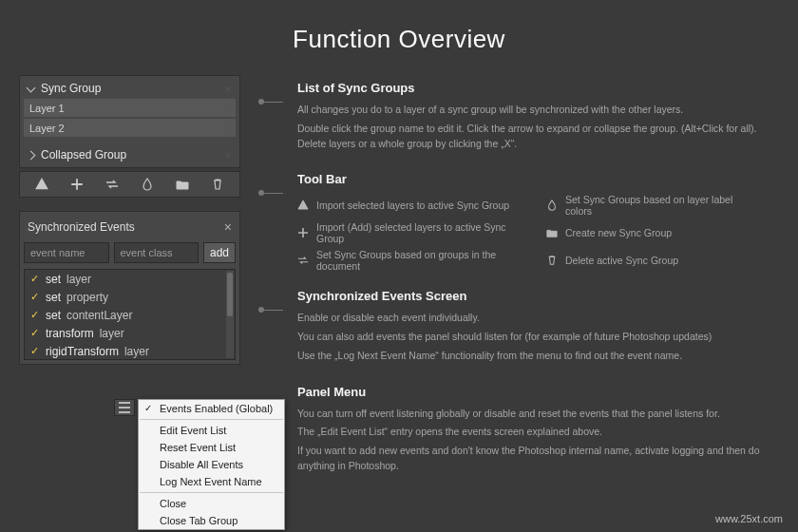 Image resolution: width=798 pixels, height=532 pixels. What do you see at coordinates (538, 459) in the screenshot?
I see `section-text: If you want to add new events and don't …` at bounding box center [538, 459].